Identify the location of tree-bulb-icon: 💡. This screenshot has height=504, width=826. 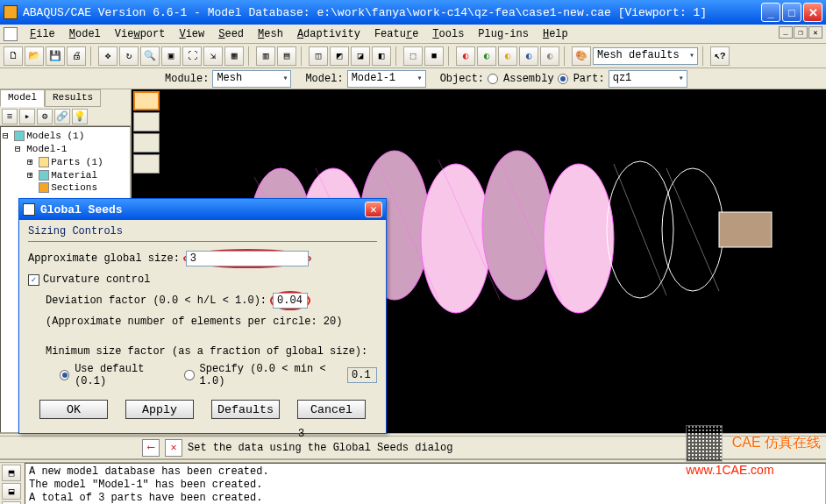
(80, 117).